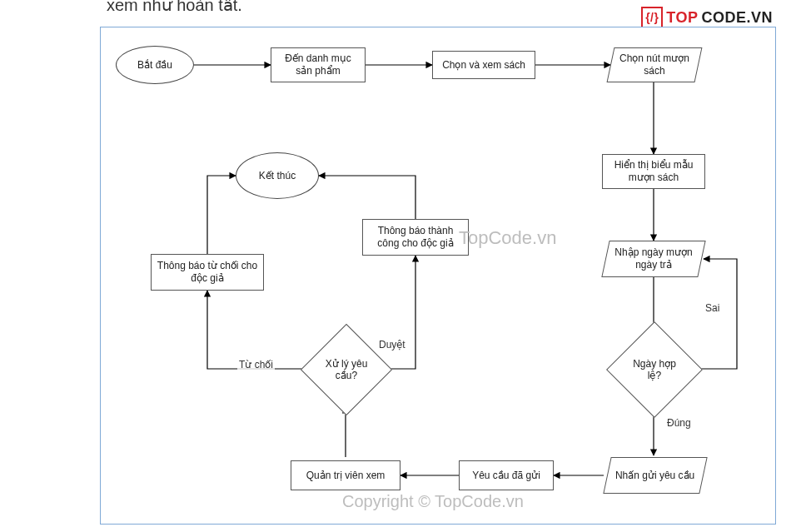 This screenshot has width=791, height=532. I want to click on node-send-request: Nhấn gửi yêu cầu, so click(654, 475).